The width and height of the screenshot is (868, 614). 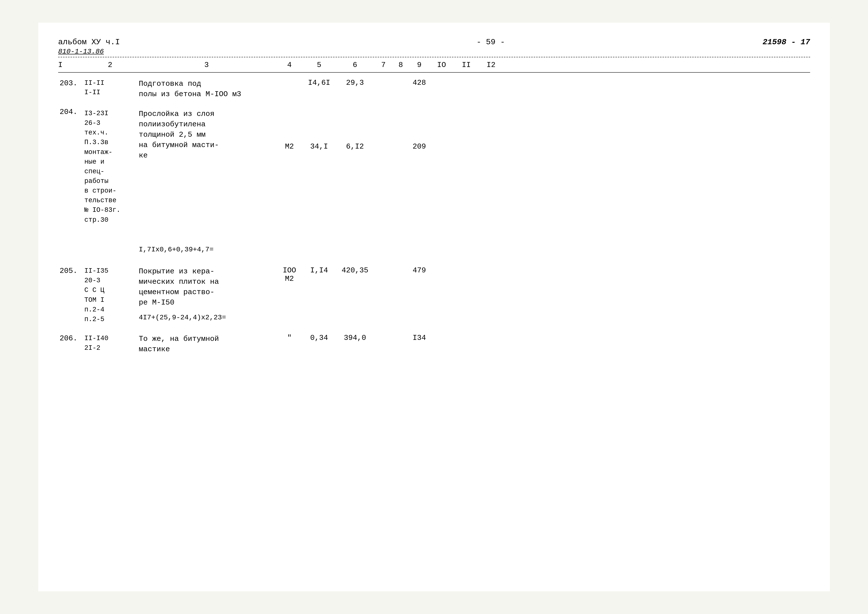 I want to click on row-203-col8, so click(x=401, y=79).